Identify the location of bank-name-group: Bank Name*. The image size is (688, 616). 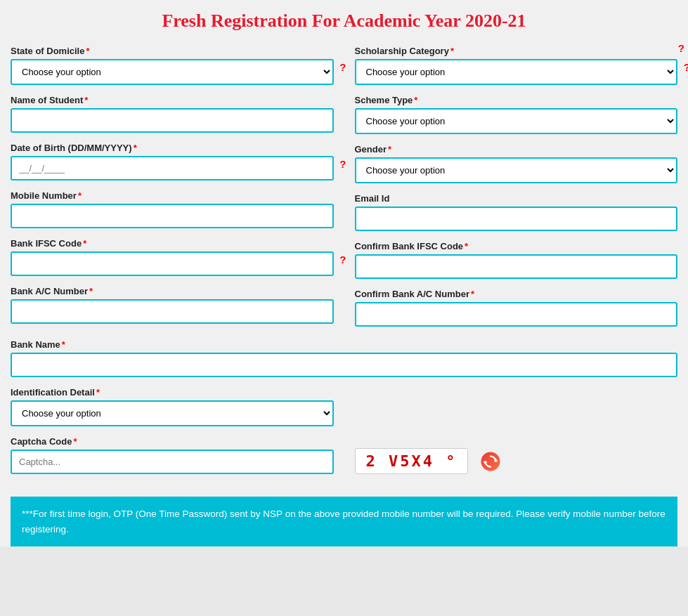
(344, 358).